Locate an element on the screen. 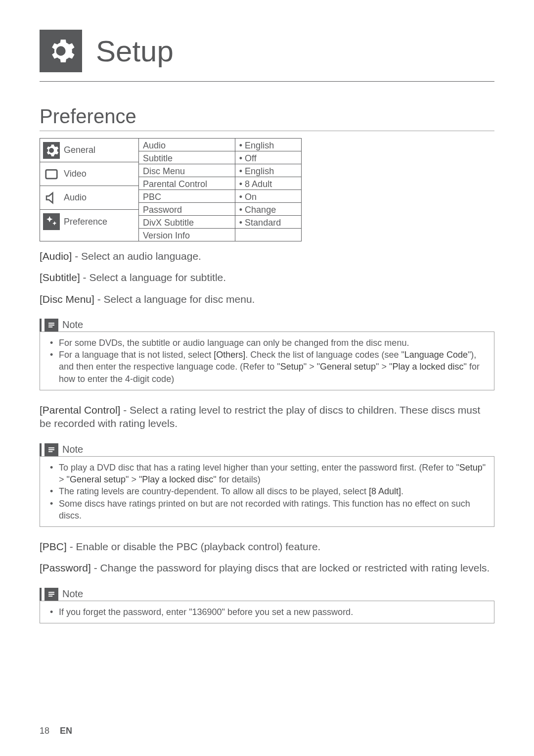  list-item: Some discs have ratings printed on but a… is located at coordinates (270, 510).